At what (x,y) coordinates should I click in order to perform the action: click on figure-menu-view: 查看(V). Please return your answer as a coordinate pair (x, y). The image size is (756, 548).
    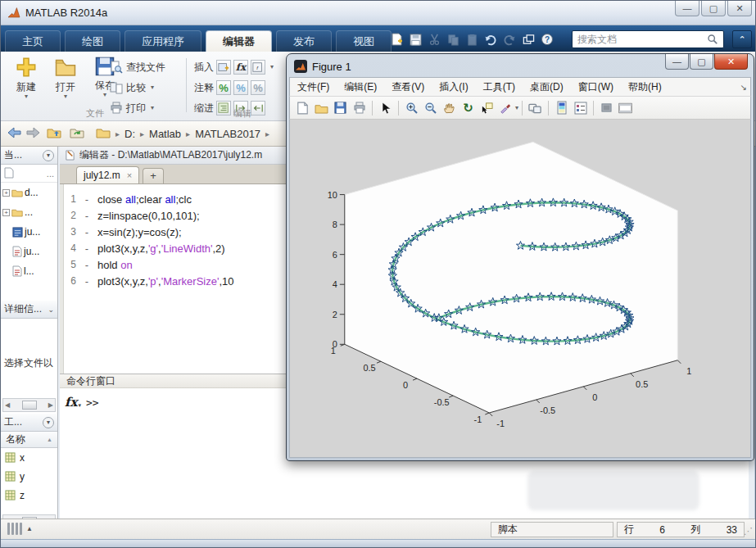
    Looking at the image, I should click on (408, 87).